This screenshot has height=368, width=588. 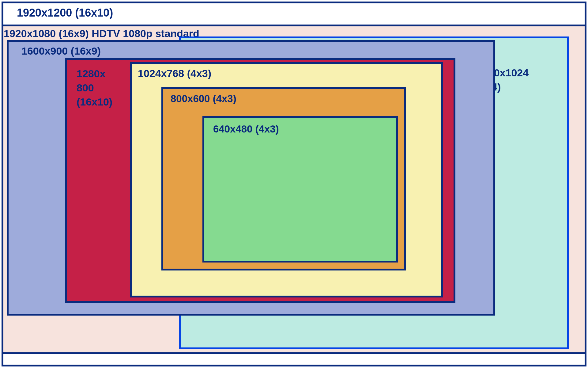 I want to click on label-1600x900: 1600x900 (16x9), so click(x=61, y=51).